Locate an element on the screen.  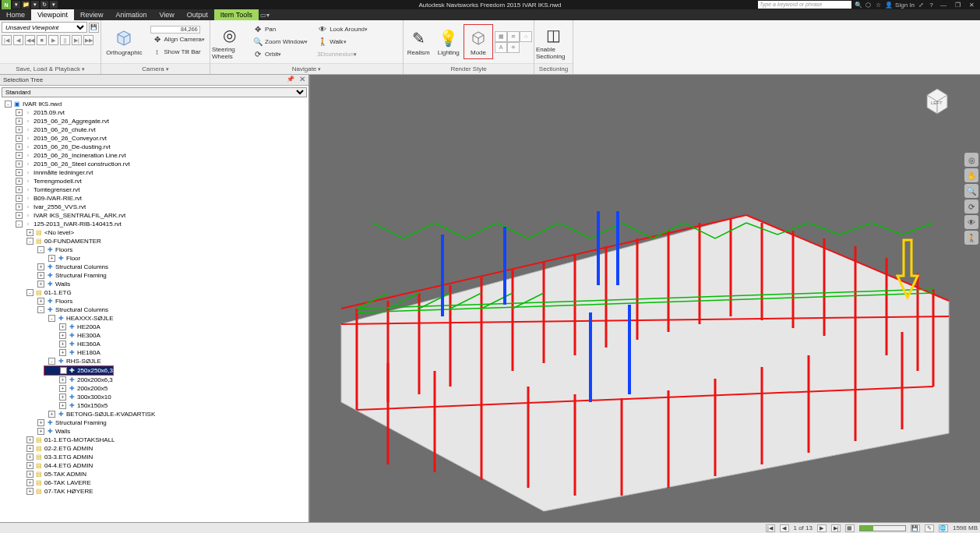
orthographic-button: Orthographic is located at coordinates (125, 42).